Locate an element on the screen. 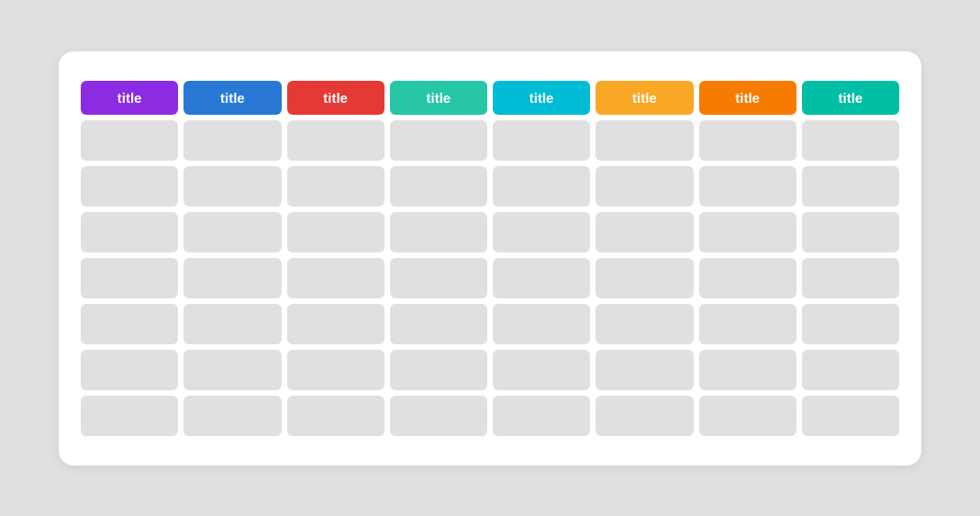 This screenshot has width=980, height=516. table-header: titletitletitletitletitletitletitletitle is located at coordinates (490, 97).